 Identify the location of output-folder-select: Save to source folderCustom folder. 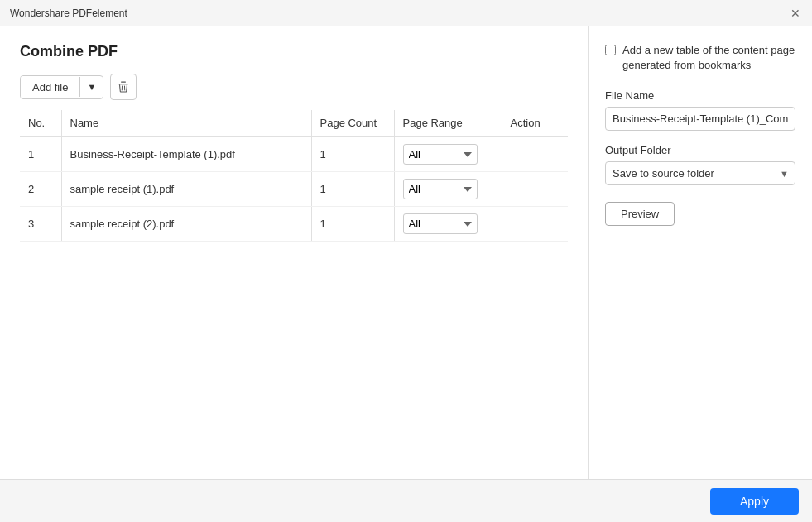
(700, 174).